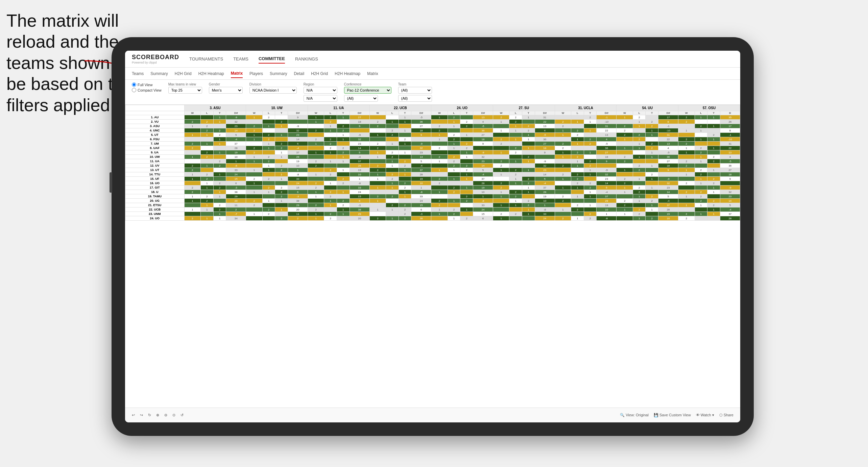  What do you see at coordinates (483, 130) in the screenshot?
I see `matrix-cell: 36` at bounding box center [483, 130].